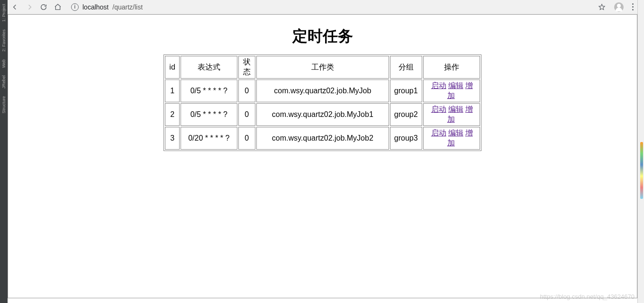  I want to click on bookmark-star-icon, so click(602, 7).